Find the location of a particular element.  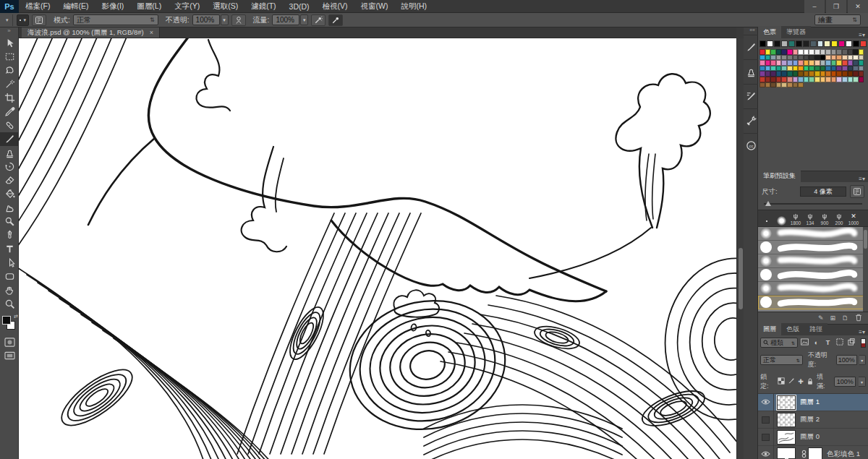

stamp-tool-icon is located at coordinates (9, 153).